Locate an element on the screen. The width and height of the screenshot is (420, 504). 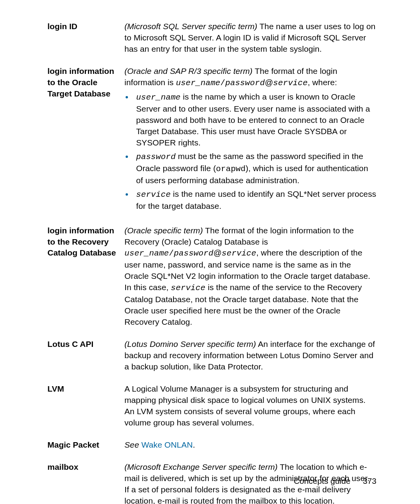
term: login information to the Oracle Target D… is located at coordinates (86, 82).